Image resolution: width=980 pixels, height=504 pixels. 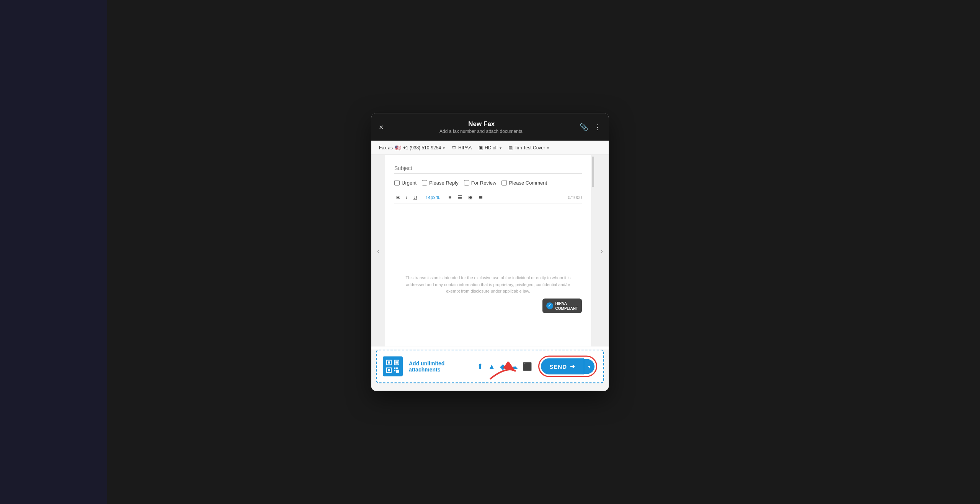 What do you see at coordinates (482, 131) in the screenshot?
I see `modal-subtitle: Add a fax number and attach documents.` at bounding box center [482, 131].